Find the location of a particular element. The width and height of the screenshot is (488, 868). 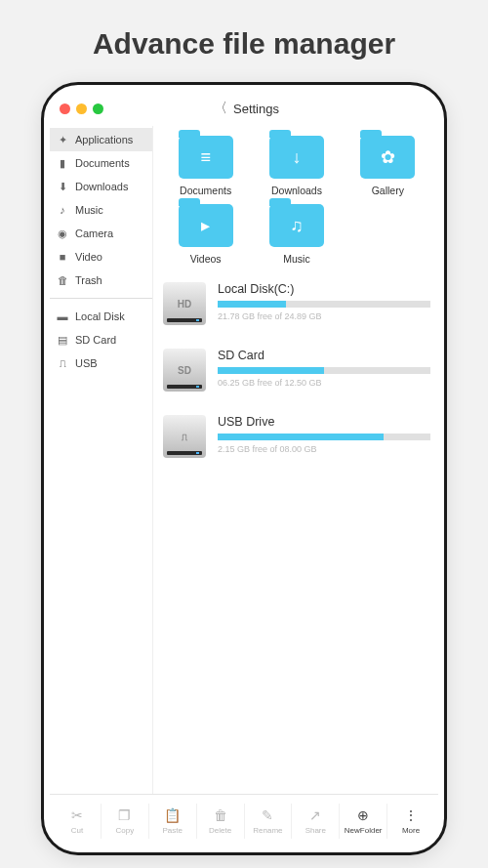

sidebar-label: Documents is located at coordinates (102, 163).